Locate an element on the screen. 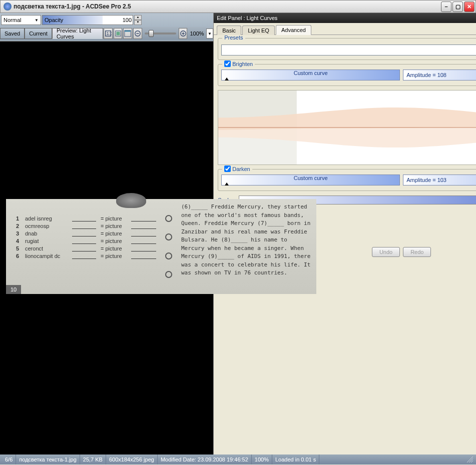 The image size is (476, 465). status-zoom: 100% is located at coordinates (262, 460).